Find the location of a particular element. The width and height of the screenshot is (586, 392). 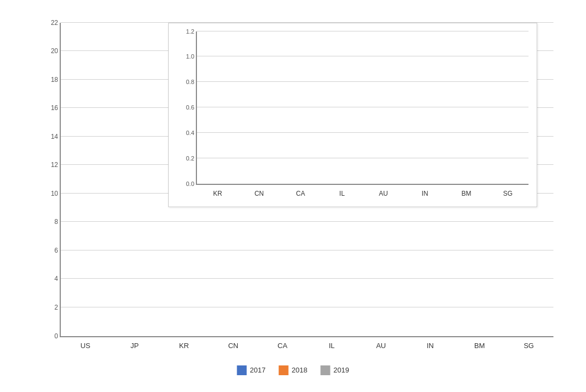

legend-label: 2019 is located at coordinates (341, 370).